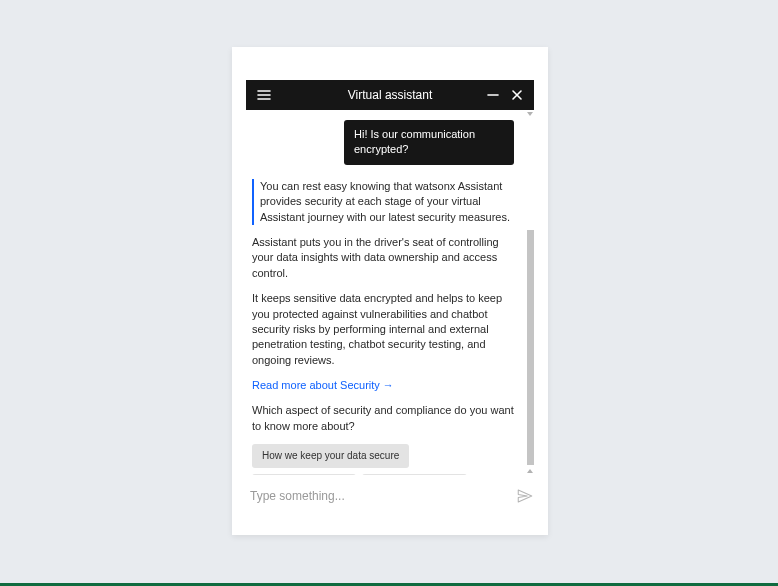 The height and width of the screenshot is (586, 778). What do you see at coordinates (530, 292) in the screenshot?
I see `scrollbar` at bounding box center [530, 292].